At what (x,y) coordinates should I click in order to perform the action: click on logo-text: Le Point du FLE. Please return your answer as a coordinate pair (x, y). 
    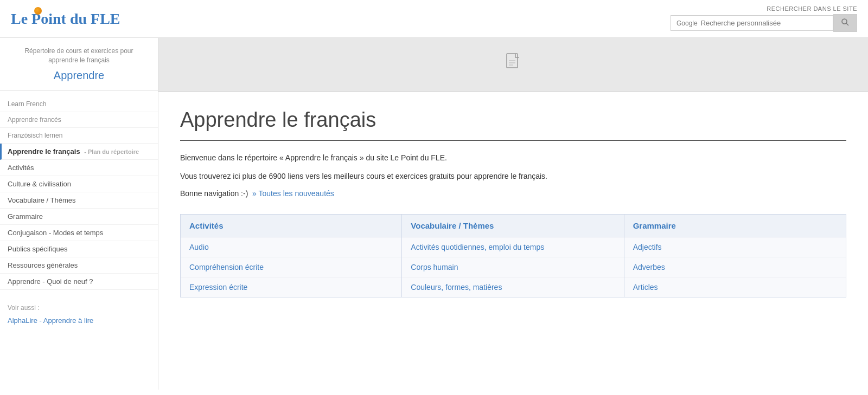
    Looking at the image, I should click on (66, 18).